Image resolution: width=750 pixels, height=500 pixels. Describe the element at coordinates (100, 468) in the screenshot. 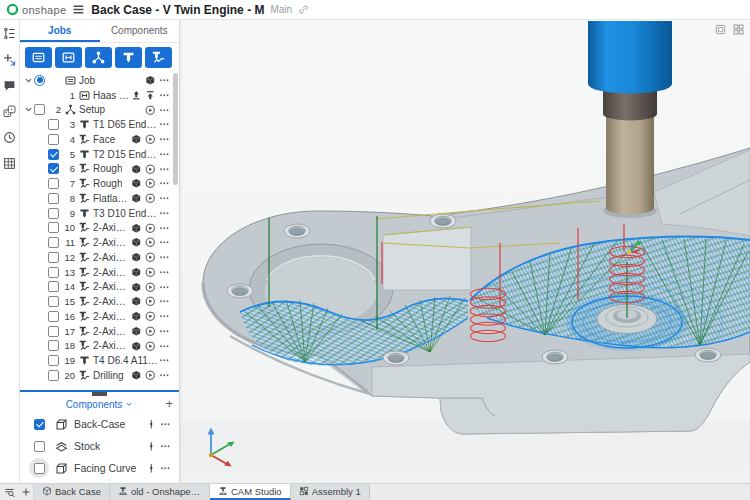

I see `component-row: Facing Curve` at that location.